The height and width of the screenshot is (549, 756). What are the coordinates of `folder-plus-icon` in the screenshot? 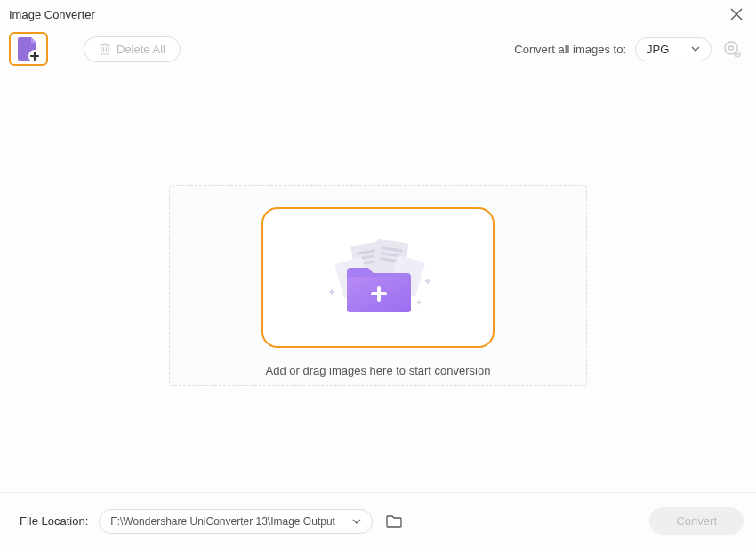 It's located at (379, 289).